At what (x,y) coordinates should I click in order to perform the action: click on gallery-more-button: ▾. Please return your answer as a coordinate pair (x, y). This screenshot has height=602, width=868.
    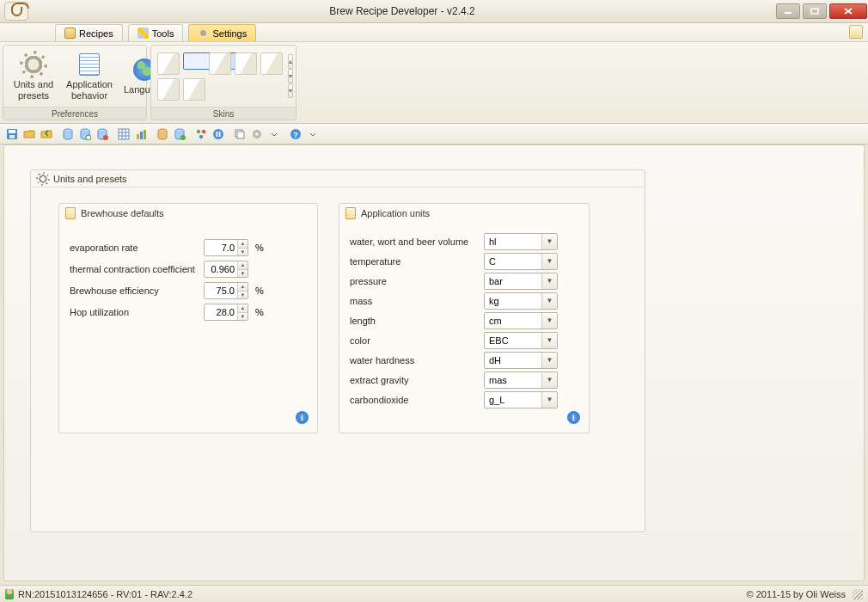
    Looking at the image, I should click on (290, 91).